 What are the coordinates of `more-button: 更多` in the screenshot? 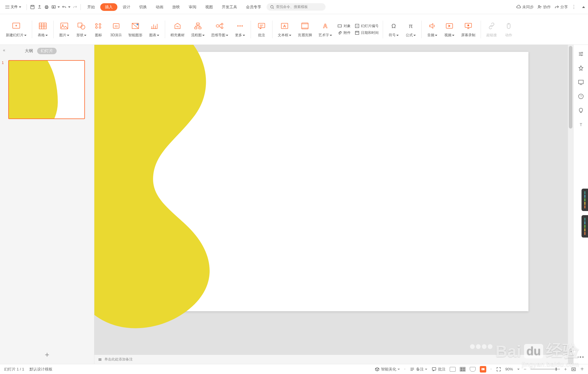 It's located at (240, 29).